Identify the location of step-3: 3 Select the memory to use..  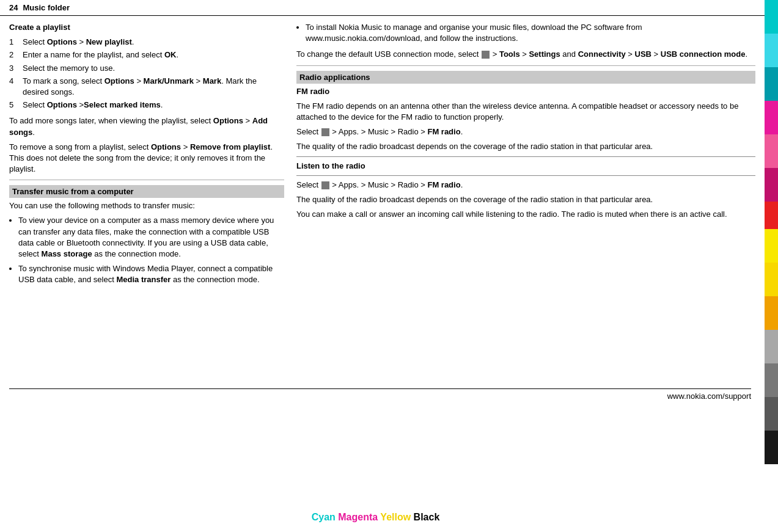
(147, 68).